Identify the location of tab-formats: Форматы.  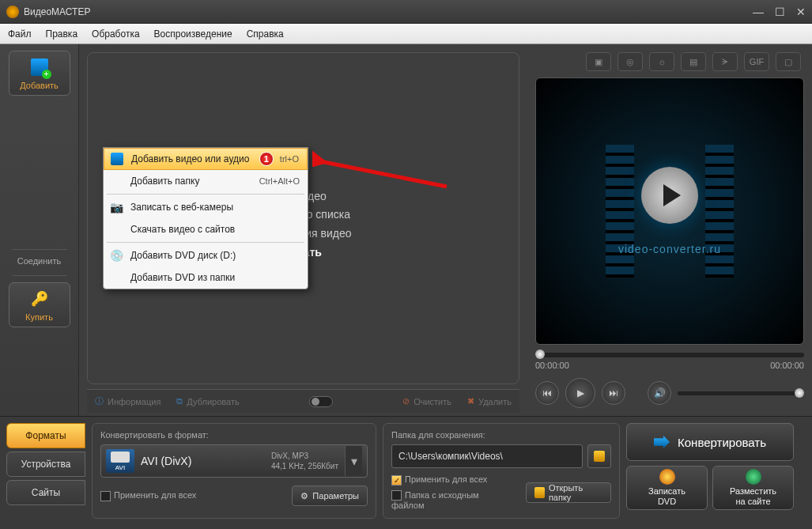
(46, 436).